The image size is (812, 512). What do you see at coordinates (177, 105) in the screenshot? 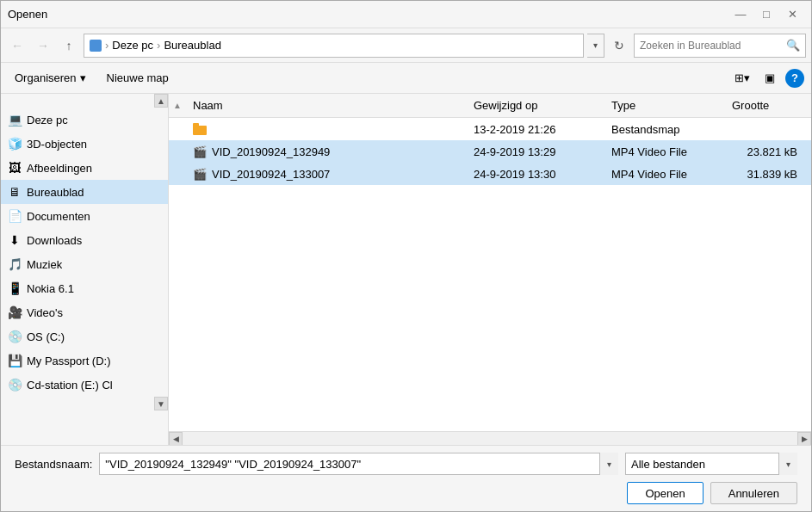
I see `col-sort-arrow: ▲` at bounding box center [177, 105].